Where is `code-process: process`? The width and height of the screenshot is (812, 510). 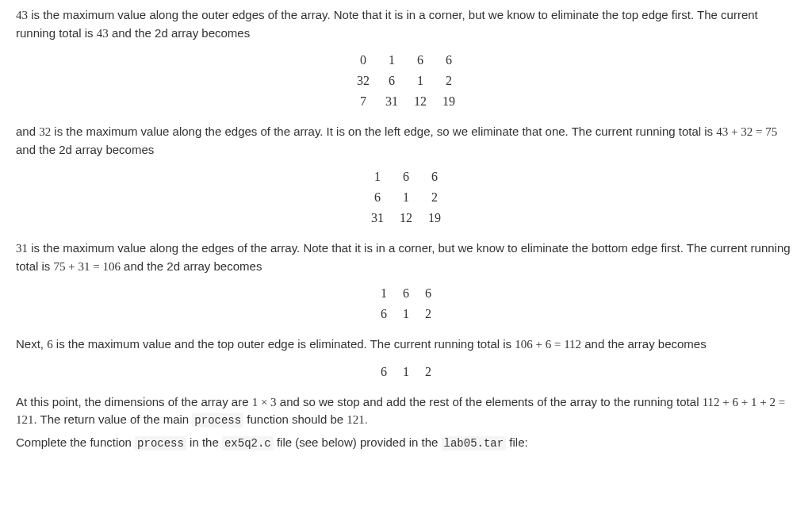
code-process: process is located at coordinates (217, 420).